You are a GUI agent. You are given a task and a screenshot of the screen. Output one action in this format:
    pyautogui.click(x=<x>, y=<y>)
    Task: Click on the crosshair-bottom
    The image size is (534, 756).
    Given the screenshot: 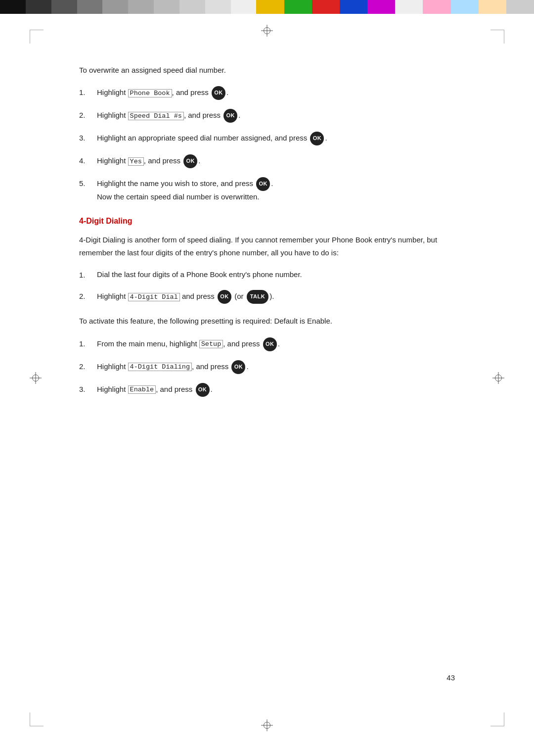 What is the action you would take?
    pyautogui.click(x=267, y=725)
    